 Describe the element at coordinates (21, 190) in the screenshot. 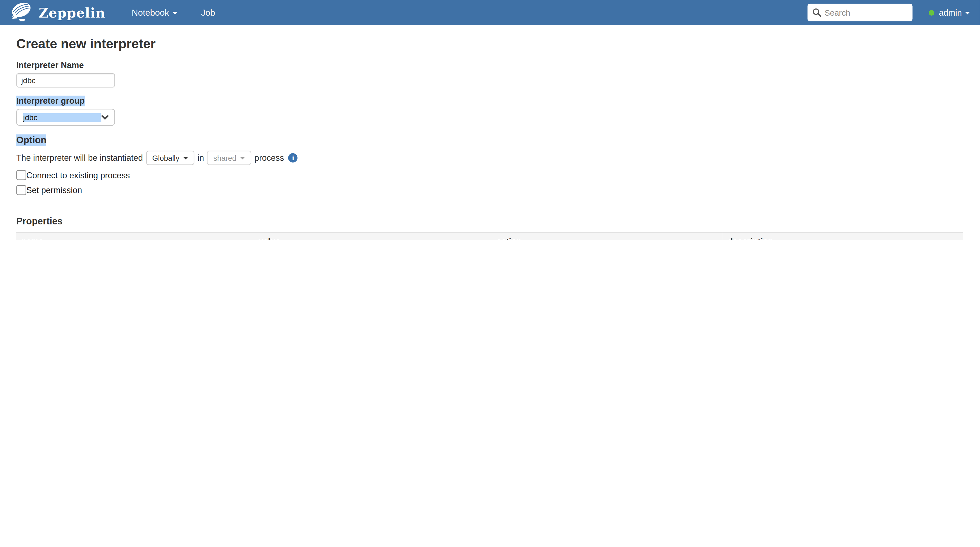

I see `set-permission-checkbox` at that location.